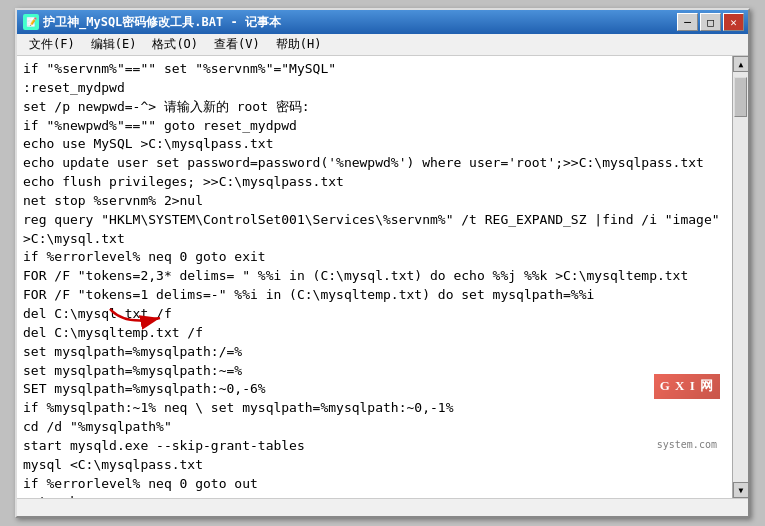  I want to click on title-bar-left: 📝 护卫神_MySQL密码修改工具.BAT - 记事本, so click(152, 22).